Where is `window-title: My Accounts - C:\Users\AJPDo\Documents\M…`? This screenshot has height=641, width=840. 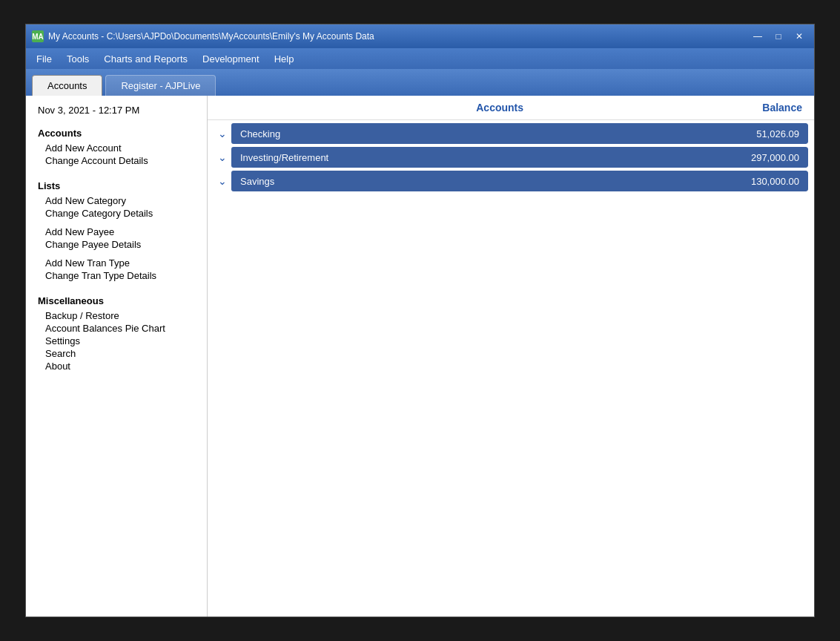 window-title: My Accounts - C:\Users\AJPDo\Documents\M… is located at coordinates (399, 36).